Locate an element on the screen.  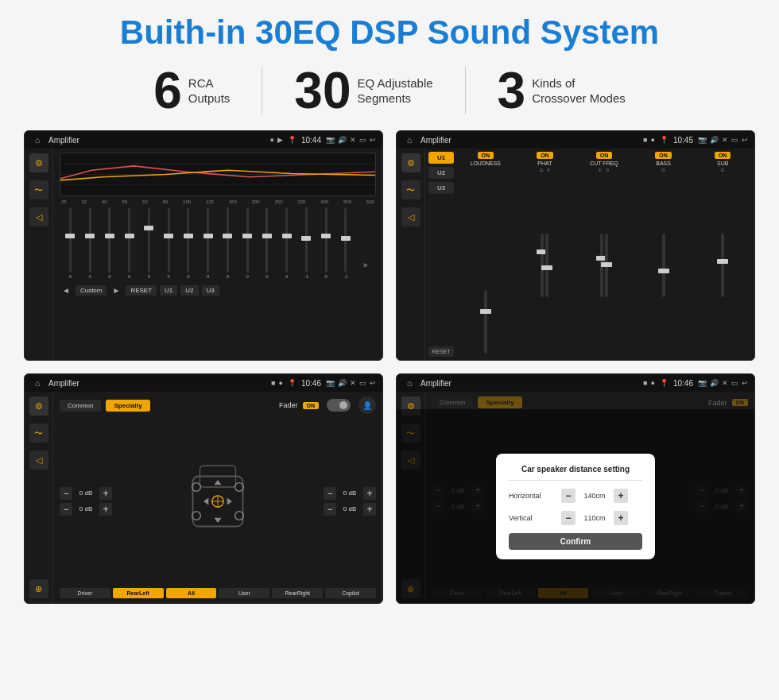
sub-slider is located at coordinates (723, 265).